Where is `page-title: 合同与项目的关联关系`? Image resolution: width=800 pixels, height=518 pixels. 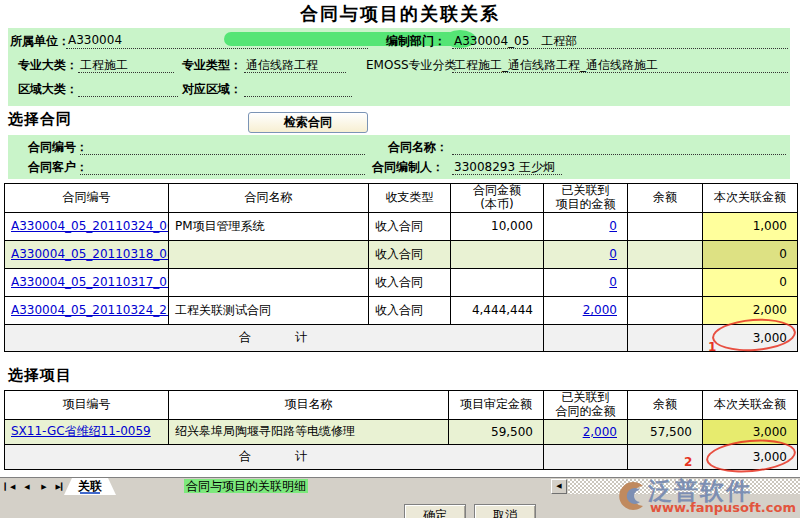
page-title: 合同与项目的关联关系 is located at coordinates (400, 14).